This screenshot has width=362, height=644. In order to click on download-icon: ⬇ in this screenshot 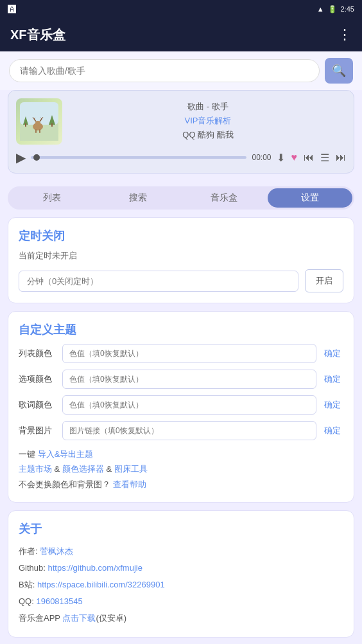, I will do `click(281, 158)`.